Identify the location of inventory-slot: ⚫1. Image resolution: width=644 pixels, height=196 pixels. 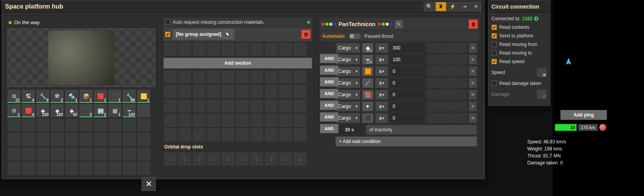
(115, 96).